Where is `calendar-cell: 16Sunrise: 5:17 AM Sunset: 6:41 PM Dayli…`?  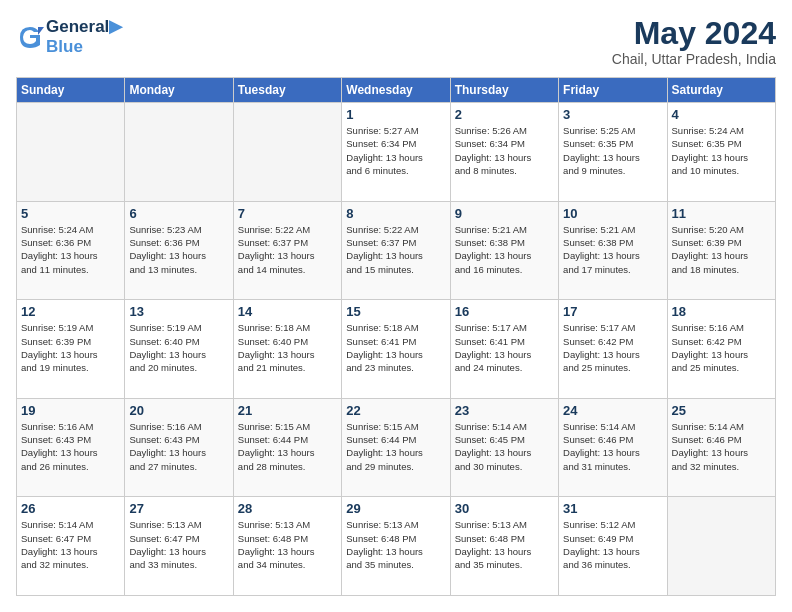
calendar-cell: 16Sunrise: 5:17 AM Sunset: 6:41 PM Dayli… is located at coordinates (504, 350).